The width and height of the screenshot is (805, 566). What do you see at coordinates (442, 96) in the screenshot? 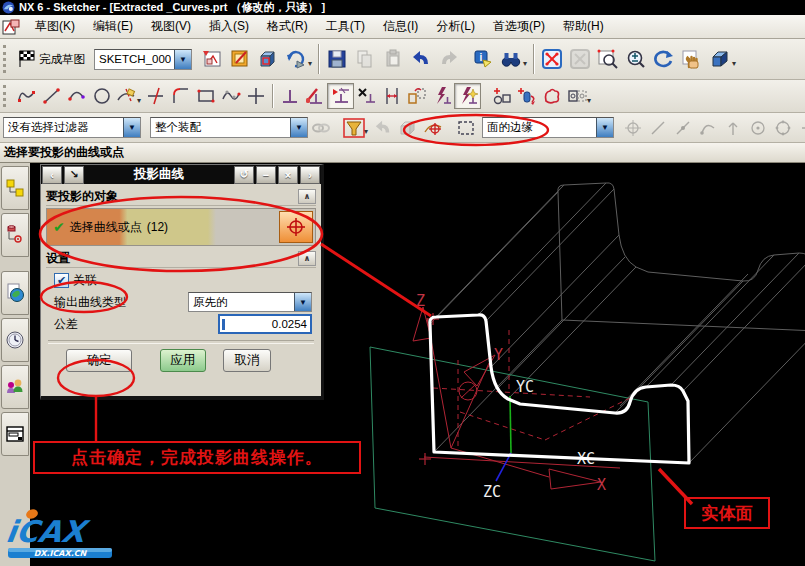
I see `alternate-solution-button` at bounding box center [442, 96].